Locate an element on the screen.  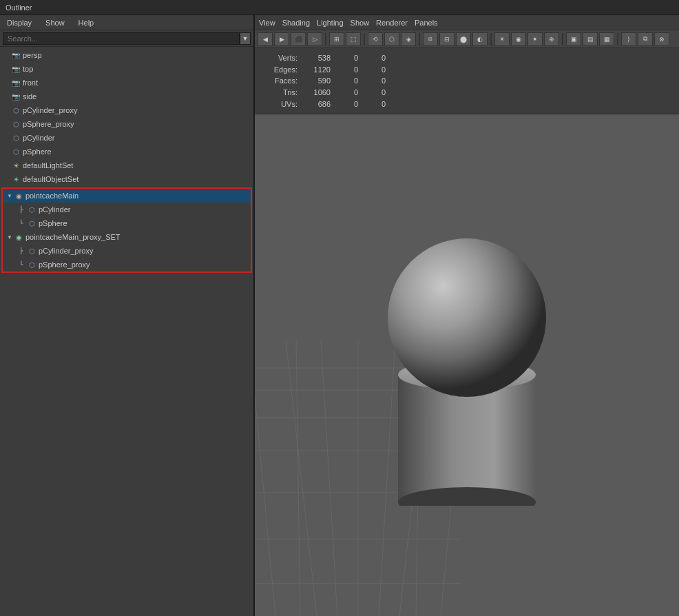
tree-item-pcylinder-proxy: ⬡ pCylinder_proxy is located at coordinates (127, 110).